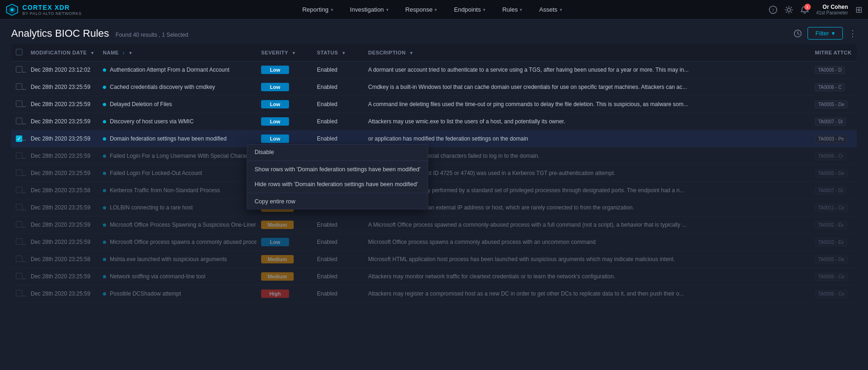 The image size is (868, 370). What do you see at coordinates (19, 53) in the screenshot?
I see `select-all-header` at bounding box center [19, 53].